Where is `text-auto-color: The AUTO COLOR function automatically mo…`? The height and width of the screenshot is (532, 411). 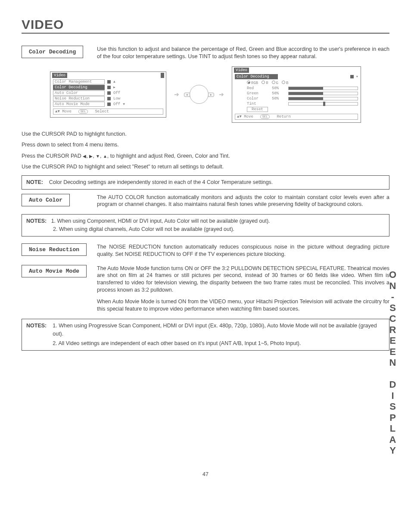 text-auto-color: The AUTO COLOR function automatically mo… is located at coordinates (243, 201).